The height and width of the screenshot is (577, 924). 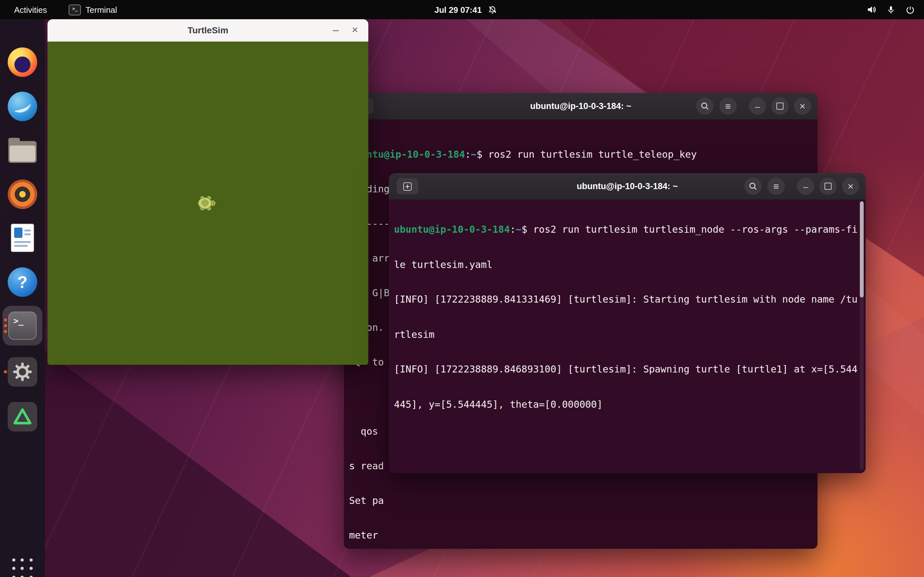 What do you see at coordinates (22, 62) in the screenshot?
I see `firefox-icon` at bounding box center [22, 62].